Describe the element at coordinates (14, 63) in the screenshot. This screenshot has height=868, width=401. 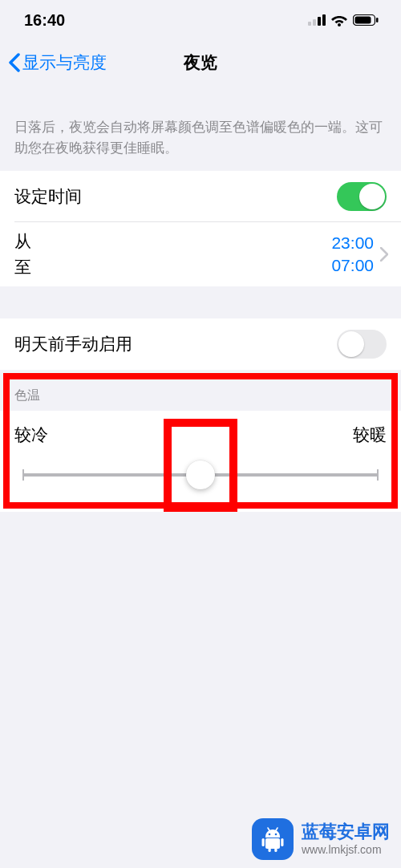
I see `chevron-left-icon` at that location.